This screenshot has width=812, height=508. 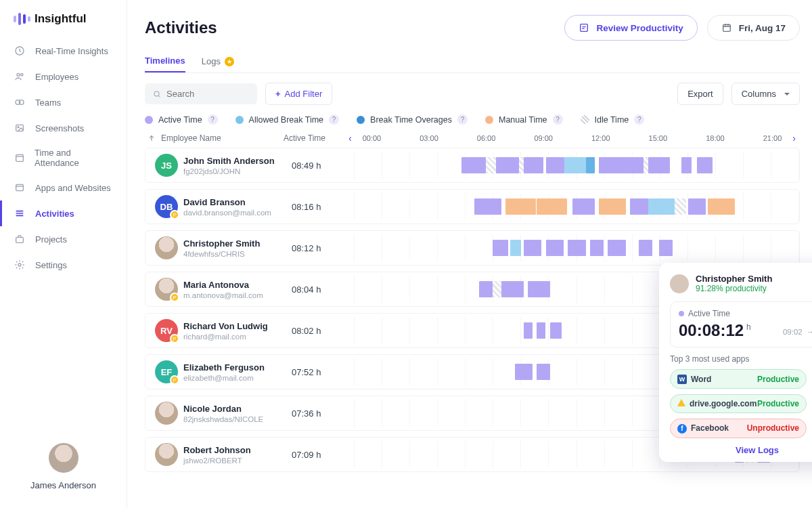 What do you see at coordinates (299, 93) in the screenshot?
I see `add-filter-button: + Add Filter` at bounding box center [299, 93].